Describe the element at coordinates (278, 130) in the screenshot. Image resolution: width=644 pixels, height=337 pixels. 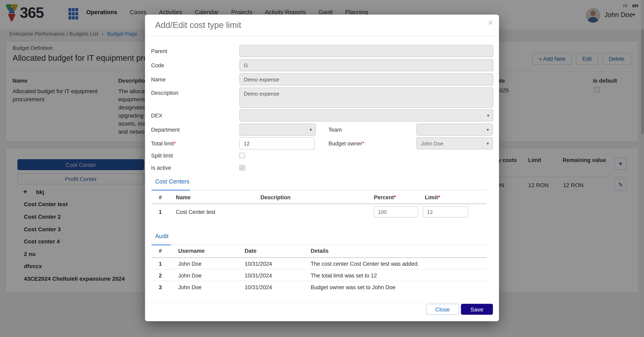
I see `department-select: ▾` at that location.